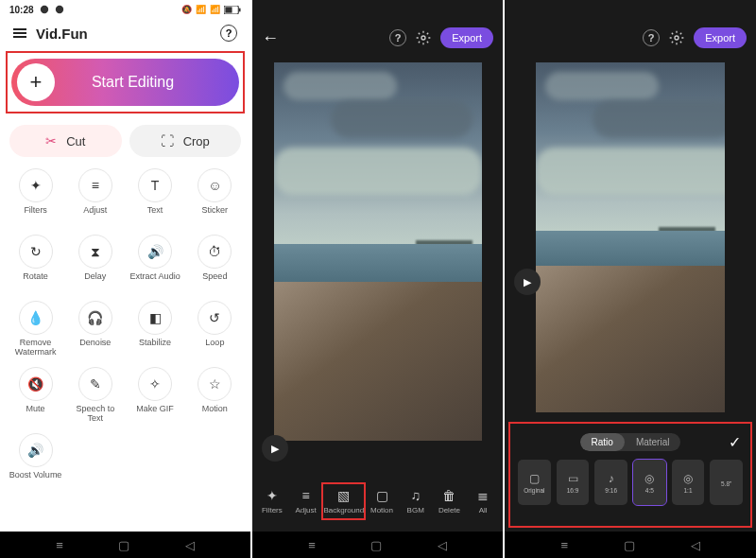 The image size is (756, 558). I want to click on highlight-box-ratio: Ratio Material ✓ ▢Original ▭16:9 ♪9:16 ◎…, so click(630, 475).